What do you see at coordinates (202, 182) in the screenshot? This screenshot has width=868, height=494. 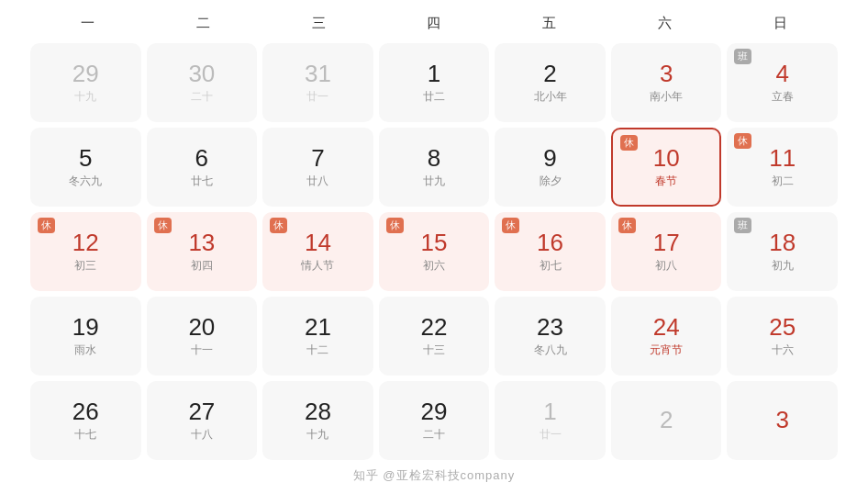 I see `day-sub-label: 廿七` at bounding box center [202, 182].